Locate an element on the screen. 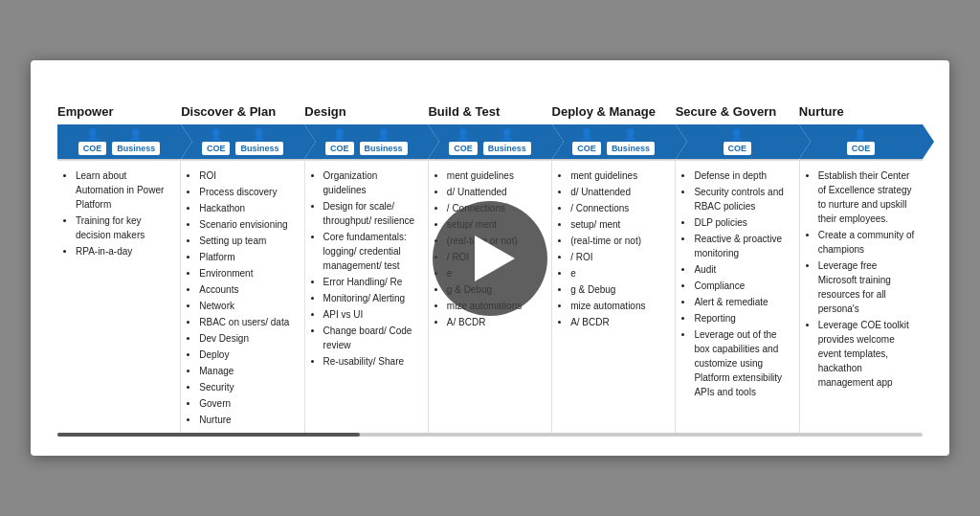  list-item: Accounts is located at coordinates (249, 289).